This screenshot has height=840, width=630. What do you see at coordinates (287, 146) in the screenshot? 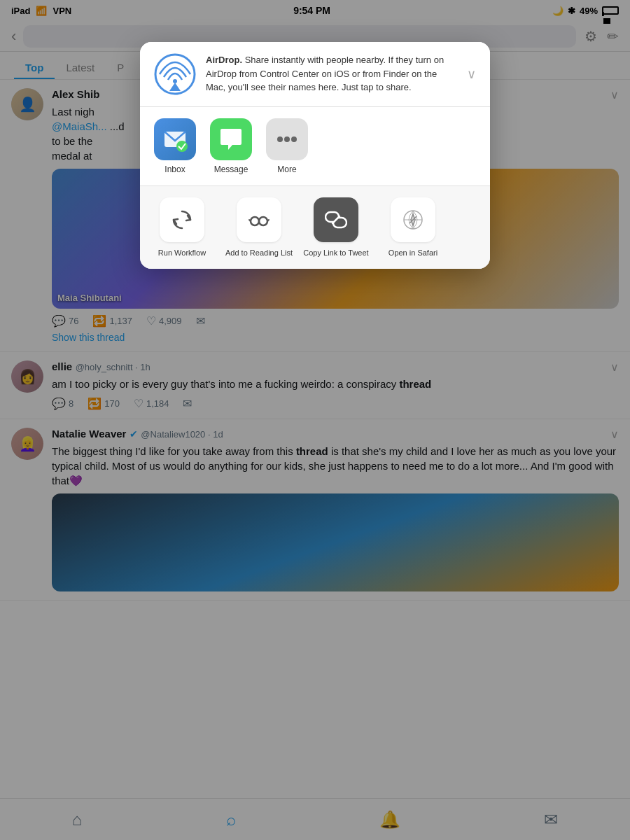
I see `share-app-more: More` at bounding box center [287, 146].